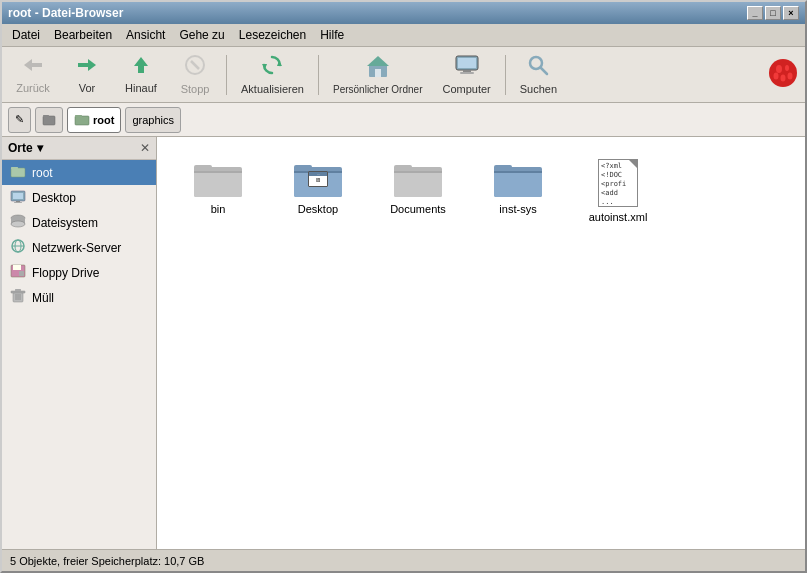  Describe the element at coordinates (49, 120) in the screenshot. I see `parent-icon` at that location.